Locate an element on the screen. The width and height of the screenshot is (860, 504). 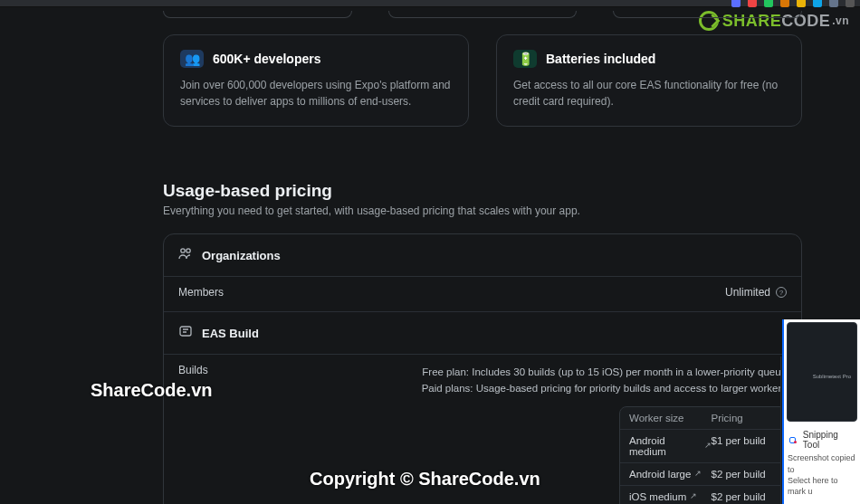
group-title: EAS Build is located at coordinates (230, 333).